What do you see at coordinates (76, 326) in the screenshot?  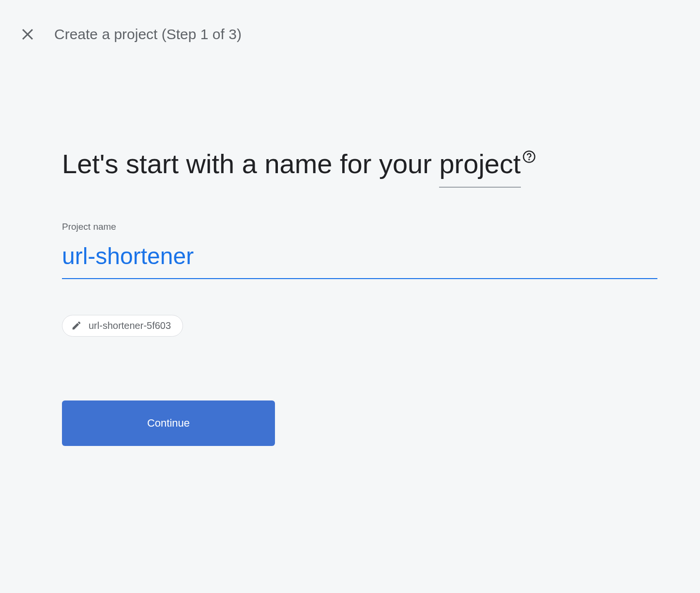 I see `pencil-icon` at bounding box center [76, 326].